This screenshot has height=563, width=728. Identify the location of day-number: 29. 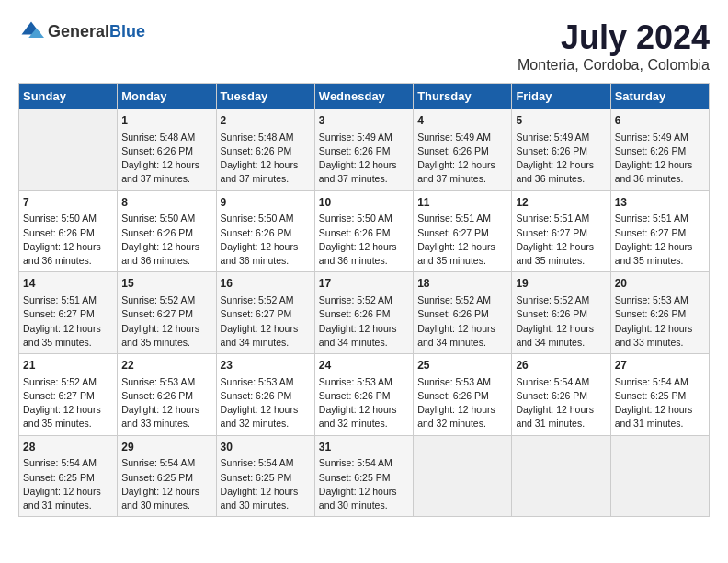
(166, 447).